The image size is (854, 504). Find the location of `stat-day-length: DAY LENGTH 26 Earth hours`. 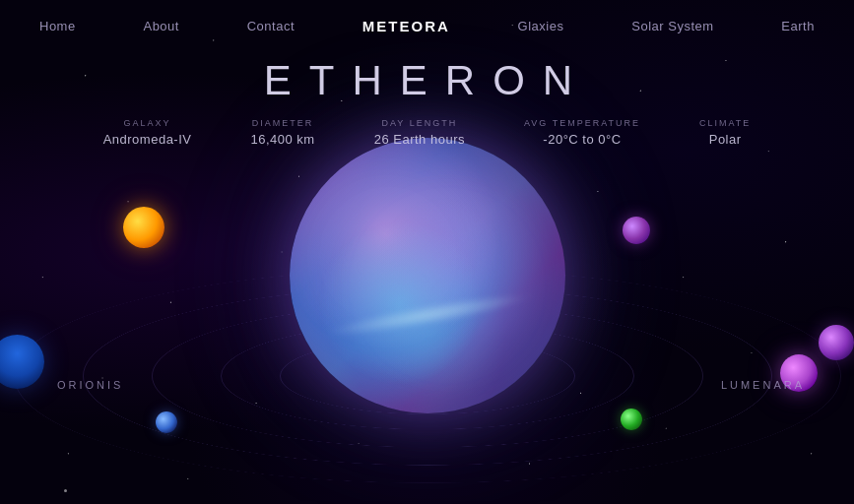

stat-day-length: DAY LENGTH 26 Earth hours is located at coordinates (420, 132).